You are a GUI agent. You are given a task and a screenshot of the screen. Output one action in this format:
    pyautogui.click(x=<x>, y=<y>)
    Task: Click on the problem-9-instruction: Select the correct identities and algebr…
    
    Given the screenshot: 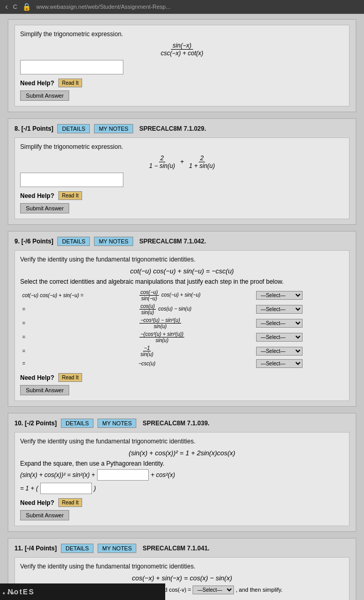 What is the action you would take?
    pyautogui.click(x=182, y=282)
    